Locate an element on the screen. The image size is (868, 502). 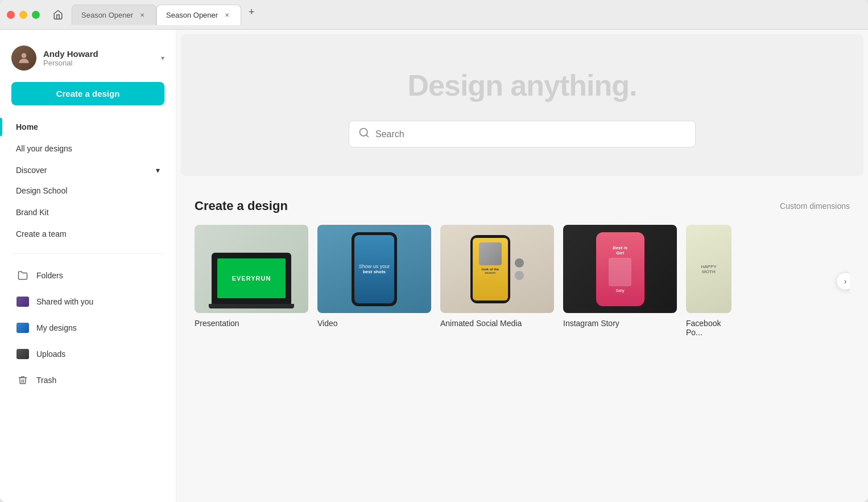
sidebar-item-my-designs: My designs is located at coordinates (88, 328).